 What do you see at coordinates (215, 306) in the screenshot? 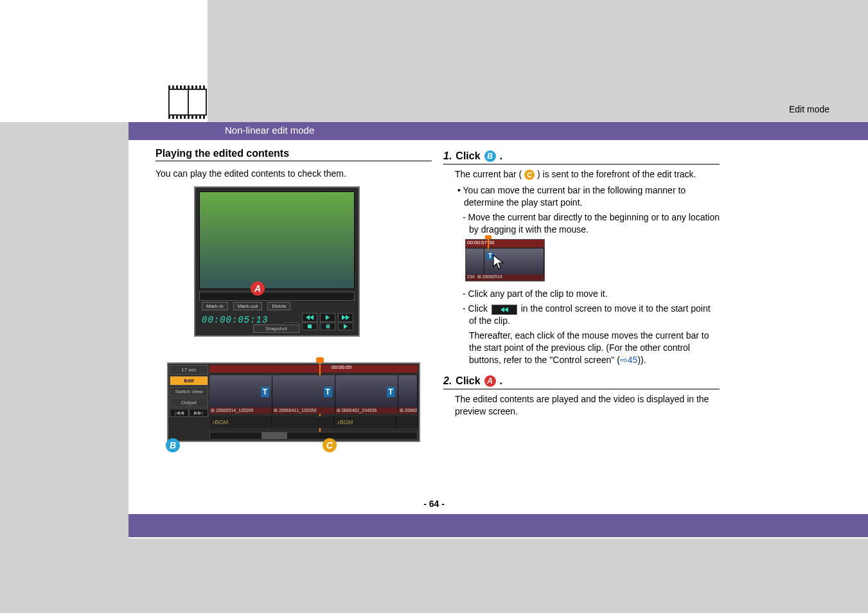
I see `mark-in-button: Mark-in` at bounding box center [215, 306].